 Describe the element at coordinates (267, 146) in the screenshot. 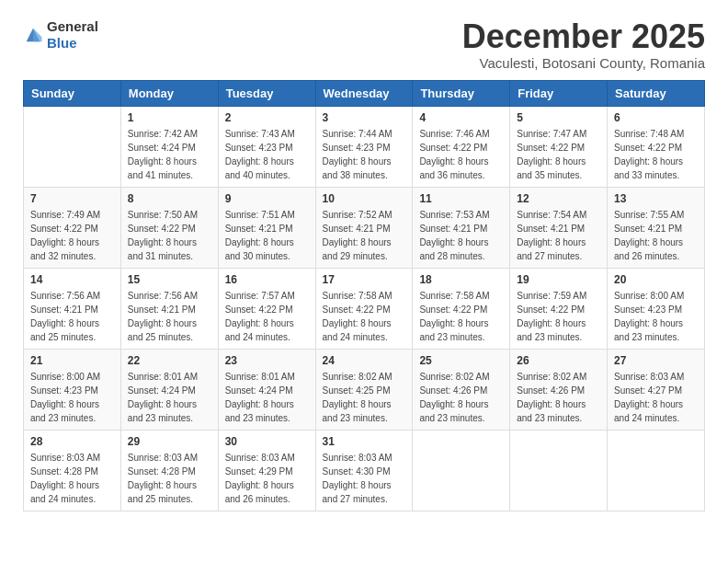

I see `calendar-cell: 2Sunrise: 7:43 AMSunset: 4:23 PMDaylight…` at that location.